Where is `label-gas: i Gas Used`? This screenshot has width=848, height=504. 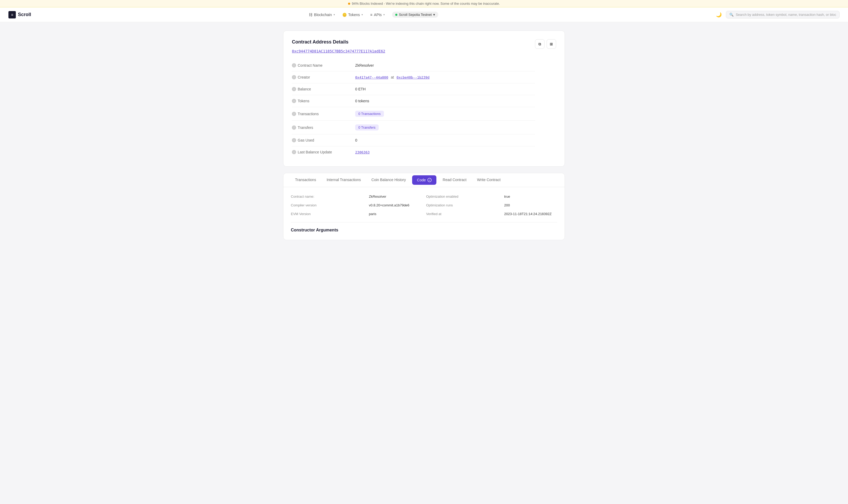
label-gas: i Gas Used is located at coordinates (323, 140).